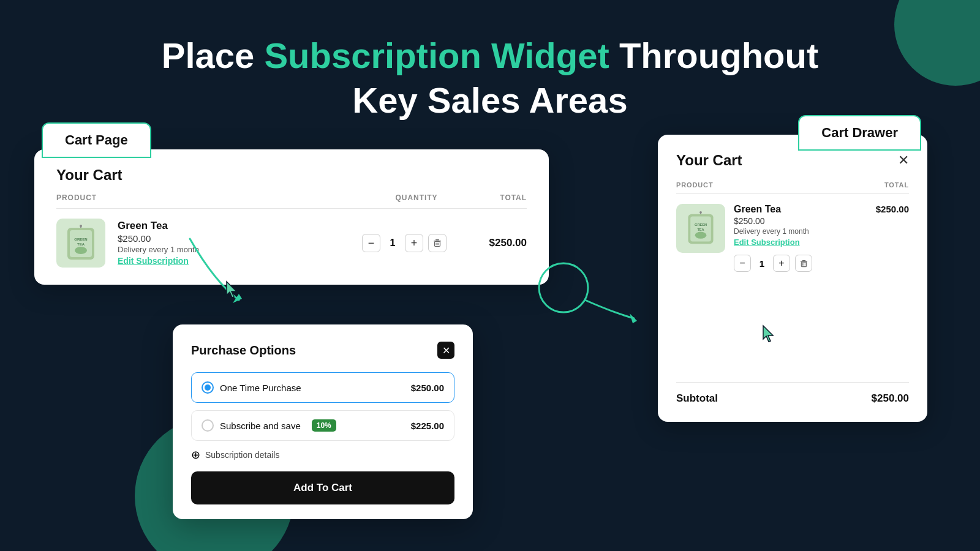 The height and width of the screenshot is (551, 980). Describe the element at coordinates (196, 455) in the screenshot. I see `subscription-details-icon: ⊕` at that location.